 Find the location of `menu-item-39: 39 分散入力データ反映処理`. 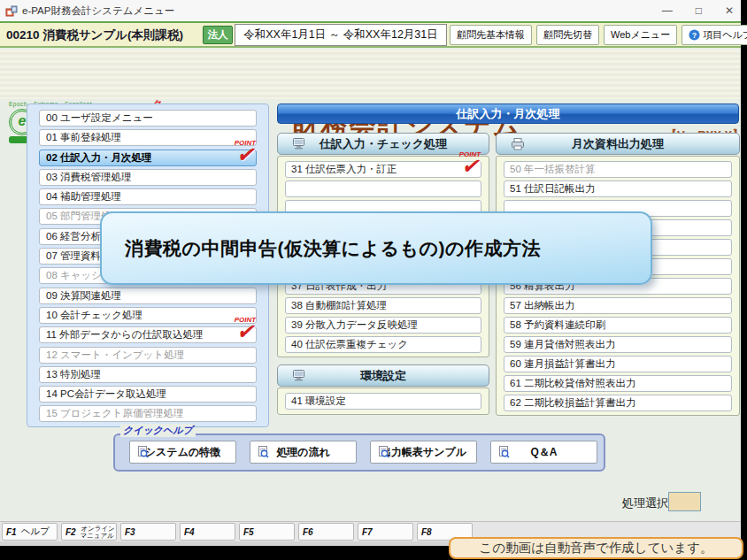

menu-item-39: 39 分散入力データ反映処理 is located at coordinates (383, 326).